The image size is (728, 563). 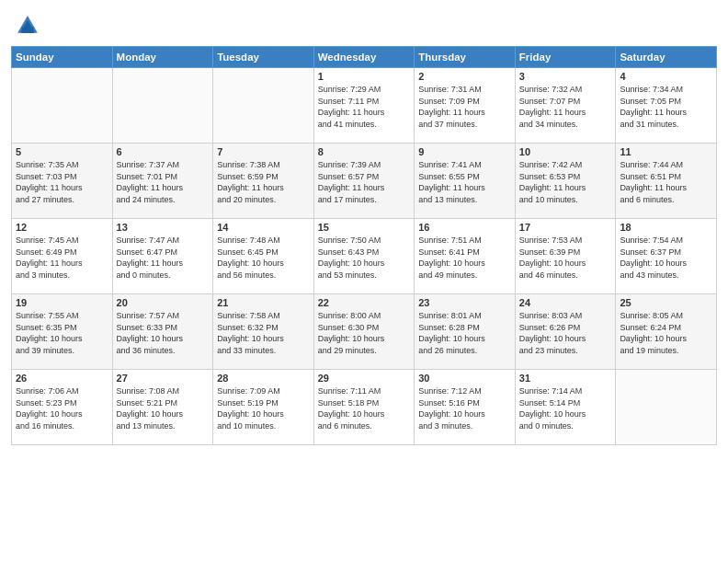 What do you see at coordinates (29, 26) in the screenshot?
I see `logo` at bounding box center [29, 26].